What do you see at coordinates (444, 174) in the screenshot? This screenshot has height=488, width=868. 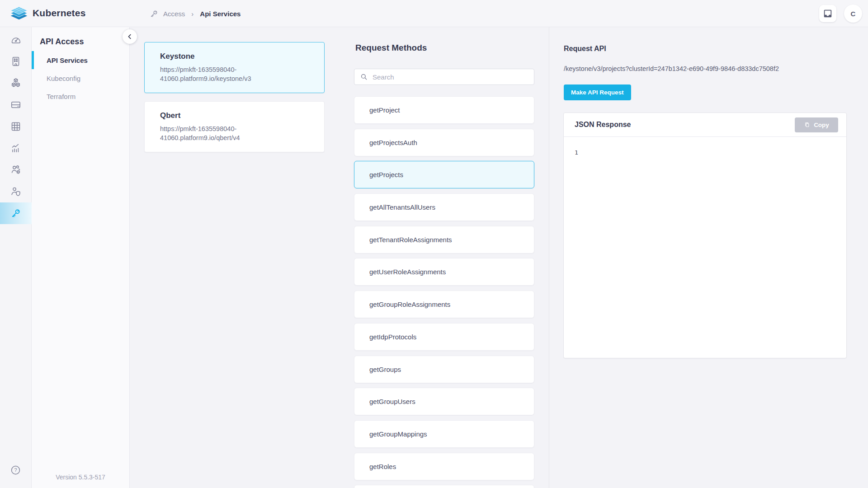 I see `method-item: getProjects` at bounding box center [444, 174].